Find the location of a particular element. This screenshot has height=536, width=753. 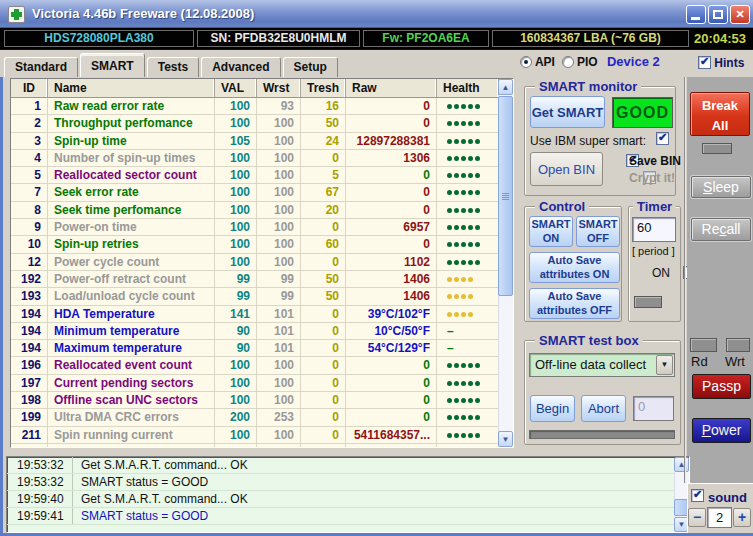

column-header-name: Name is located at coordinates (132, 88).